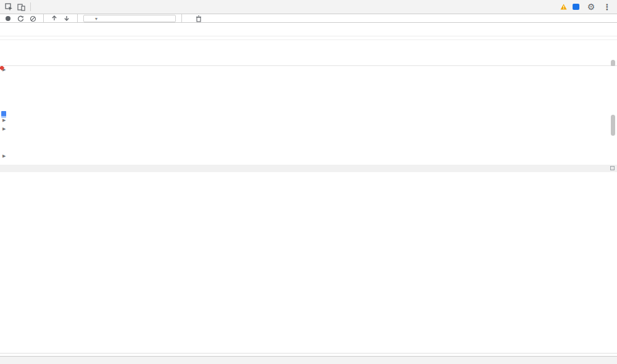 The image size is (617, 364). What do you see at coordinates (96, 19) in the screenshot?
I see `dropdown-arrow-icon: ▾` at bounding box center [96, 19].